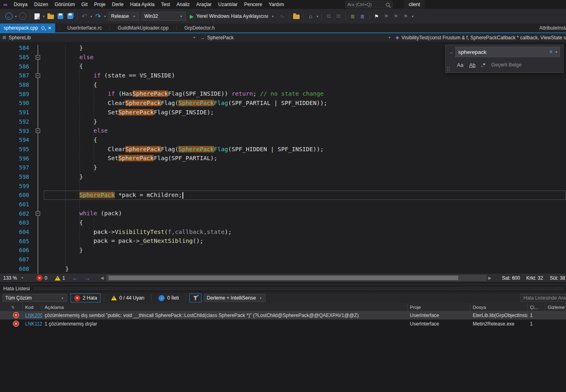 The width and height of the screenshot is (566, 392). Describe the element at coordinates (305, 195) in the screenshot. I see `code-text: SpherePack *pack = mChildren;` at that location.